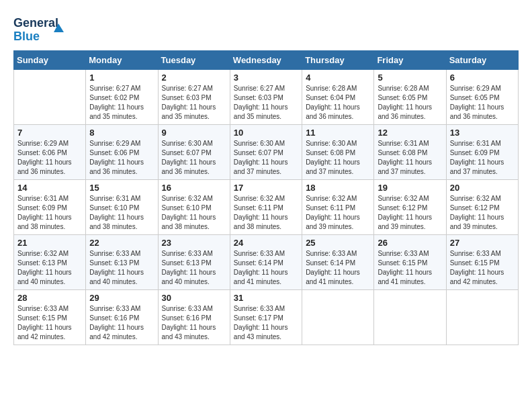  I want to click on day-cell: 24Sunrise: 6:33 AMSunset: 6:14 PMDayligh…, so click(266, 263).